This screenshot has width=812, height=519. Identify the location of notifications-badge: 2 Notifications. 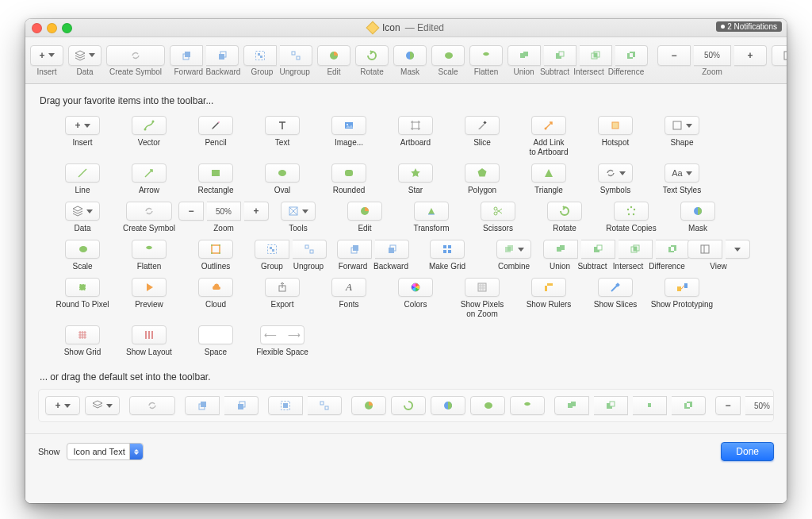
(749, 27).